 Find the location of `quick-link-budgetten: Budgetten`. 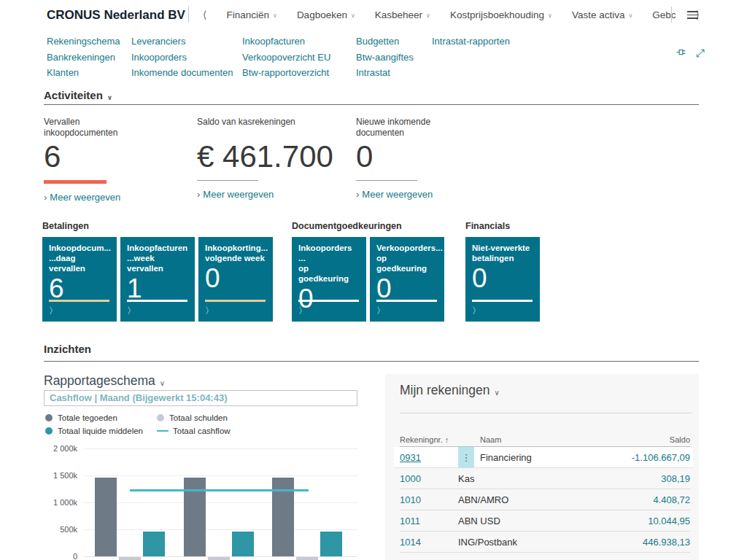

quick-link-budgetten: Budgetten is located at coordinates (394, 42).